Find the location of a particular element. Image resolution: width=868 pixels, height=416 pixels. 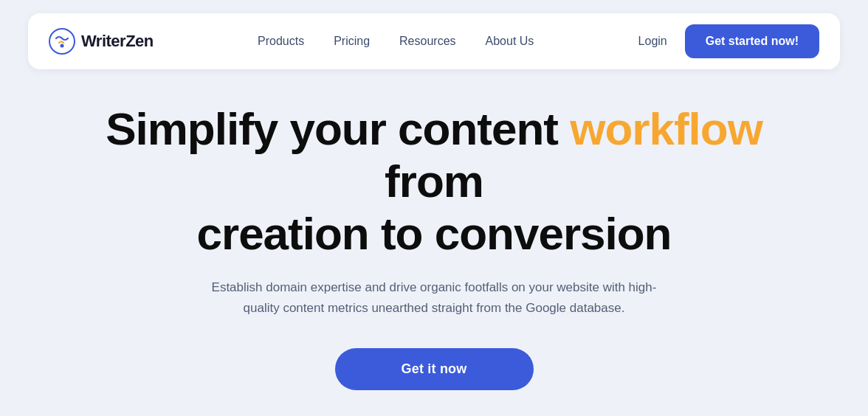

nav-link-about: About Us is located at coordinates (510, 41).